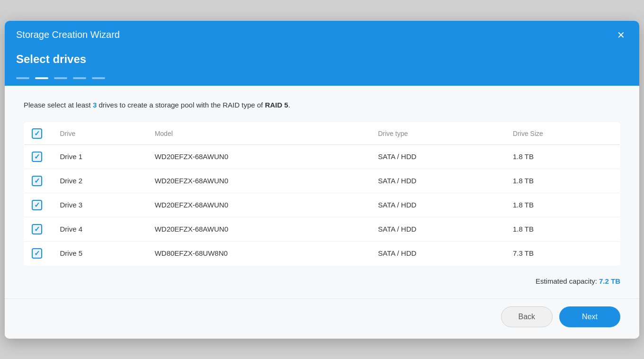  I want to click on capacity-label: Estimated capacity:, so click(566, 281).